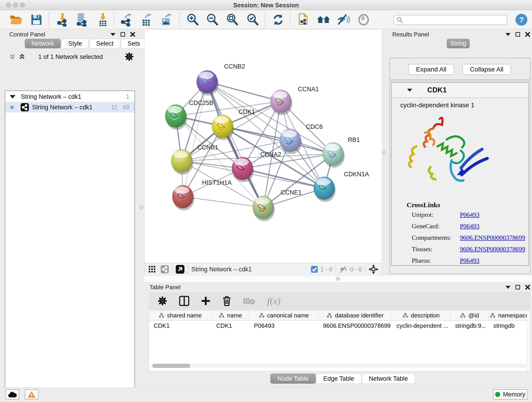  Describe the element at coordinates (338, 366) in the screenshot. I see `horizontal-scrollbar-track` at that location.